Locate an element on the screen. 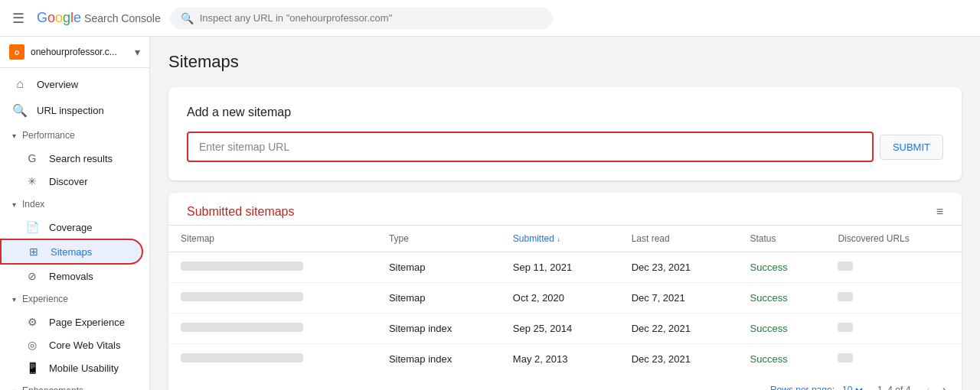 This screenshot has height=390, width=980. app-logo: Google Search Console is located at coordinates (99, 18).